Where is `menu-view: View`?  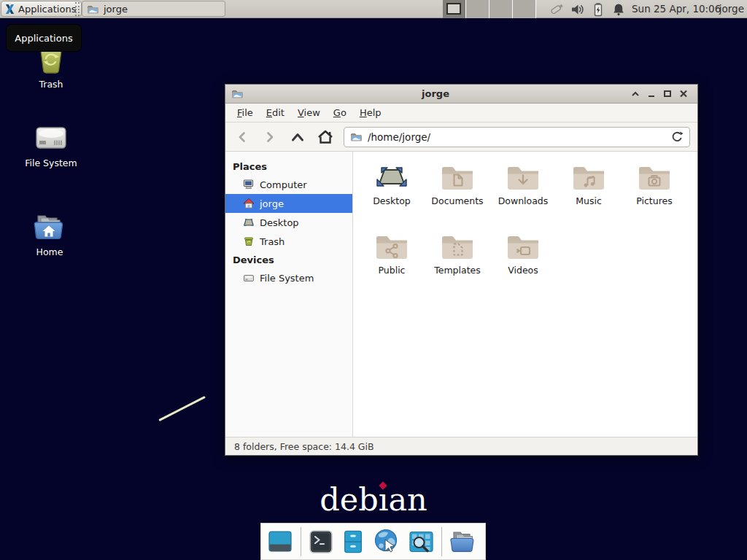 menu-view: View is located at coordinates (309, 112).